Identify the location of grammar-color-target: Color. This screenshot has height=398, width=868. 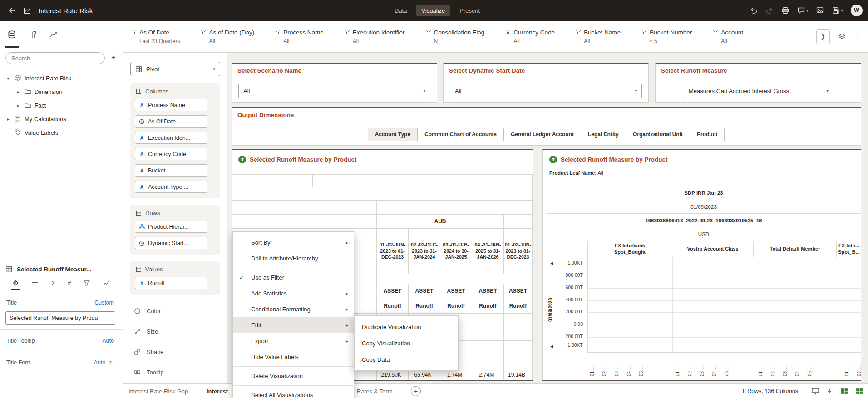
(175, 311).